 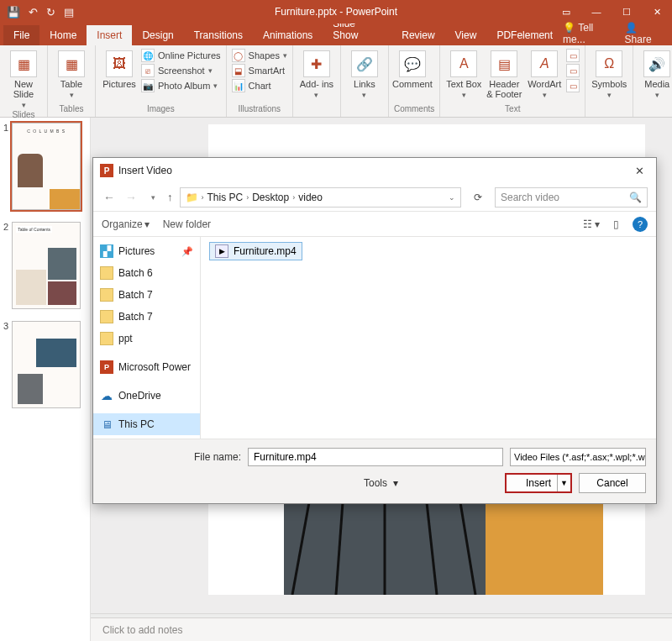 I want to click on tab-home: Home, so click(x=63, y=35).